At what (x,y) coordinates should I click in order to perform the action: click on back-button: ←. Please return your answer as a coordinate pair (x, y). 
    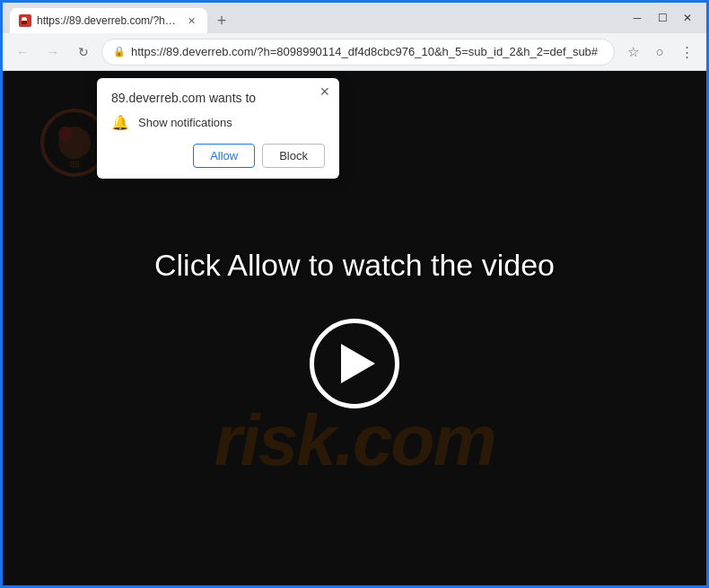
    Looking at the image, I should click on (22, 52).